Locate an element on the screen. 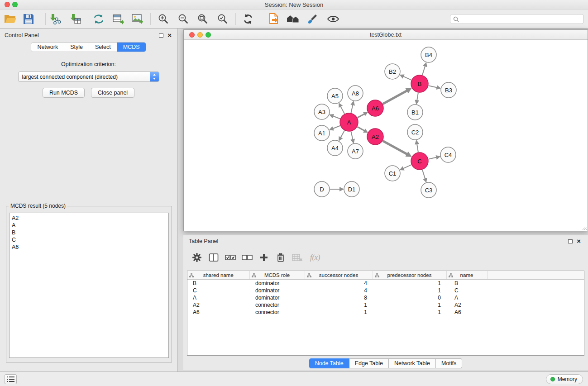  cell-successor-nodes-A: 8 is located at coordinates (339, 298).